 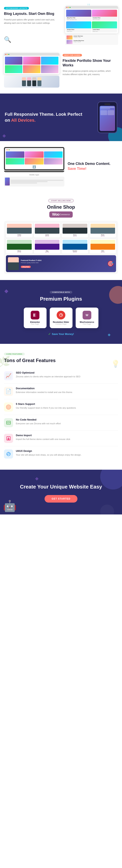 What do you see at coordinates (9, 423) in the screenshot?
I see `feature-icon-nocode` at bounding box center [9, 423].